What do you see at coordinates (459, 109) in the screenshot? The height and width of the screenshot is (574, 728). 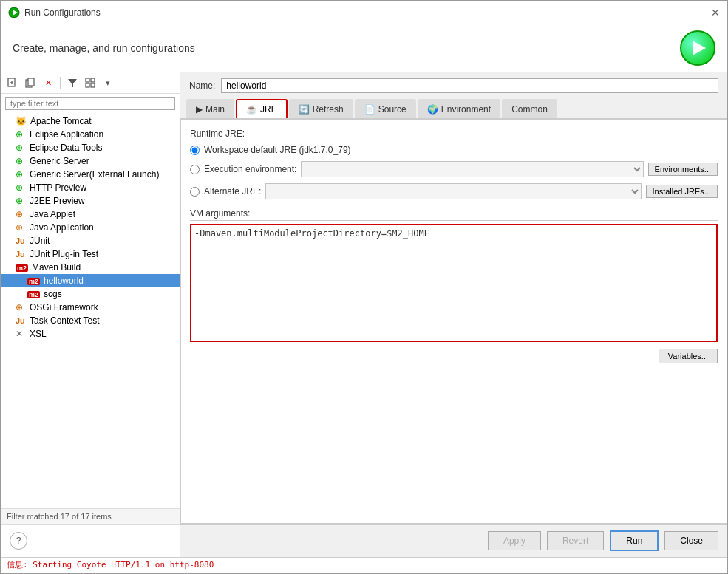 I see `tab-environment: 🌍 Environment` at bounding box center [459, 109].